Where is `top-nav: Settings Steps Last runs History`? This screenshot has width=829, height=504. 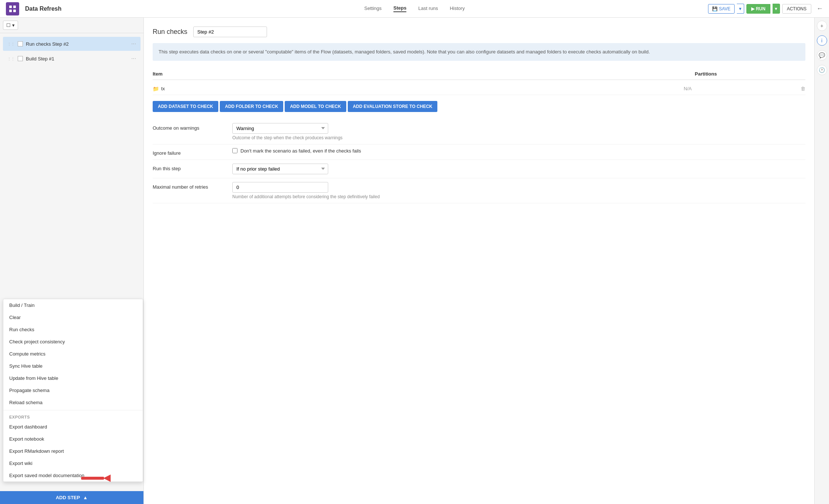 top-nav: Settings Steps Last runs History is located at coordinates (414, 9).